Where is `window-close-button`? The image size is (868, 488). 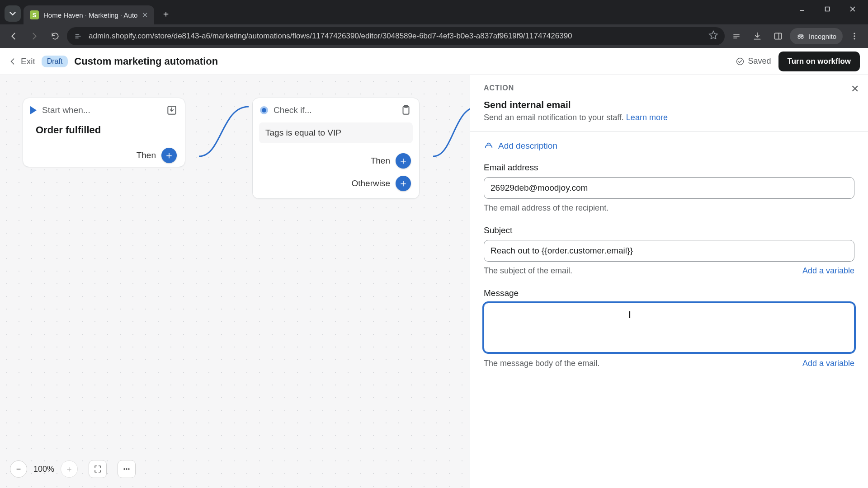 window-close-button is located at coordinates (853, 9).